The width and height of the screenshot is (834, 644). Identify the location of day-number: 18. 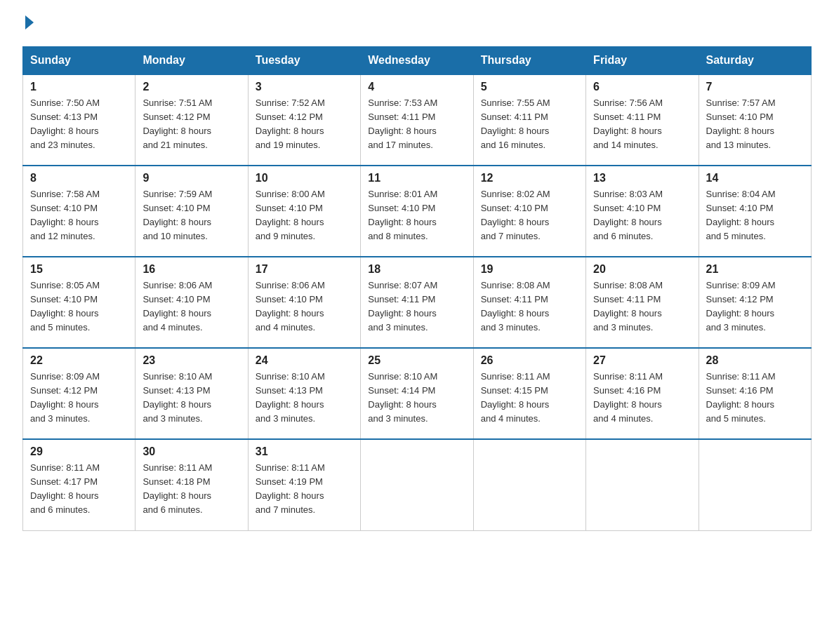
(417, 269).